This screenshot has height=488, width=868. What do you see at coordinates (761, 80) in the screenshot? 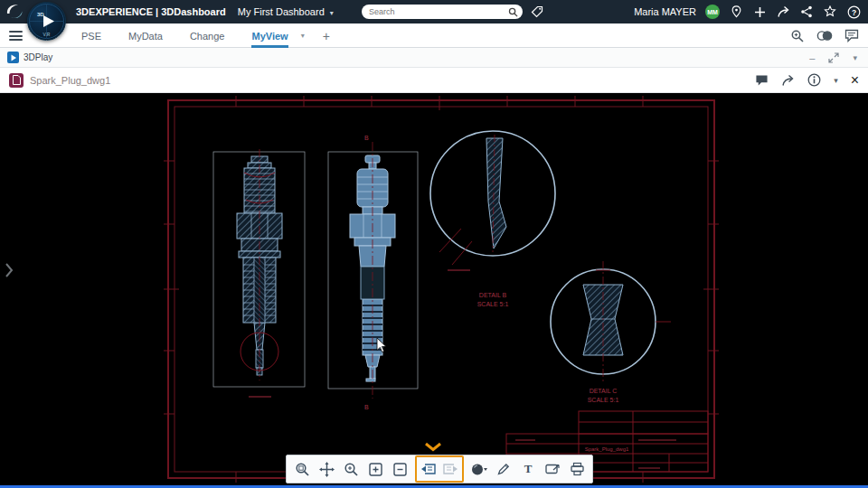
I see `comment-icon` at bounding box center [761, 80].